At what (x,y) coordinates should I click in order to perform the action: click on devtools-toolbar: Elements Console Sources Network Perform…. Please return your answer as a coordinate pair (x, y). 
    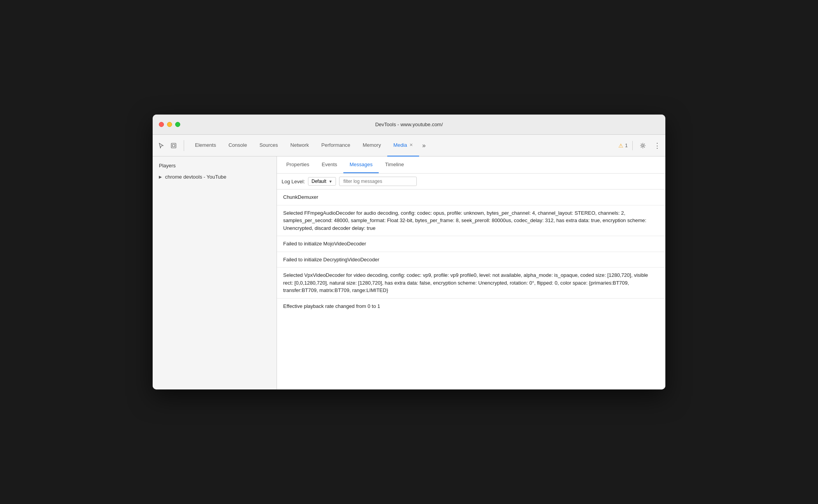
    Looking at the image, I should click on (409, 146).